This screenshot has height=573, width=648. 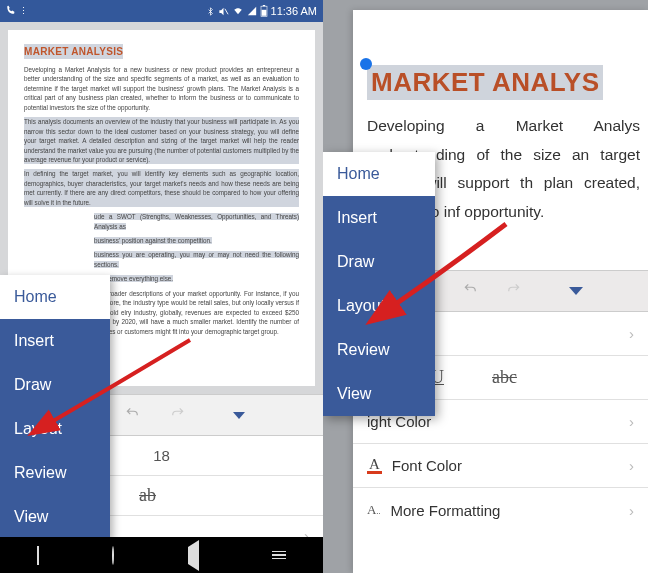 I want to click on font-color-icon: A, so click(x=374, y=466).